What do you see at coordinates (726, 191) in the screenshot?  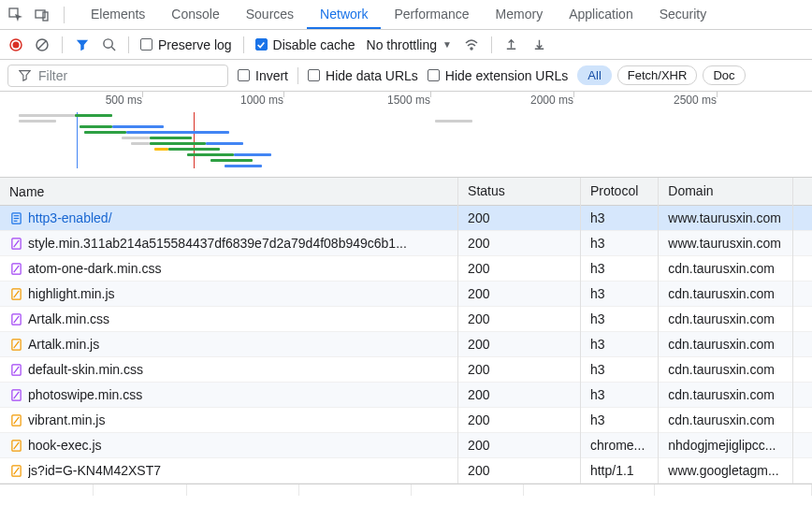 I see `col-header-domain: Domain` at bounding box center [726, 191].